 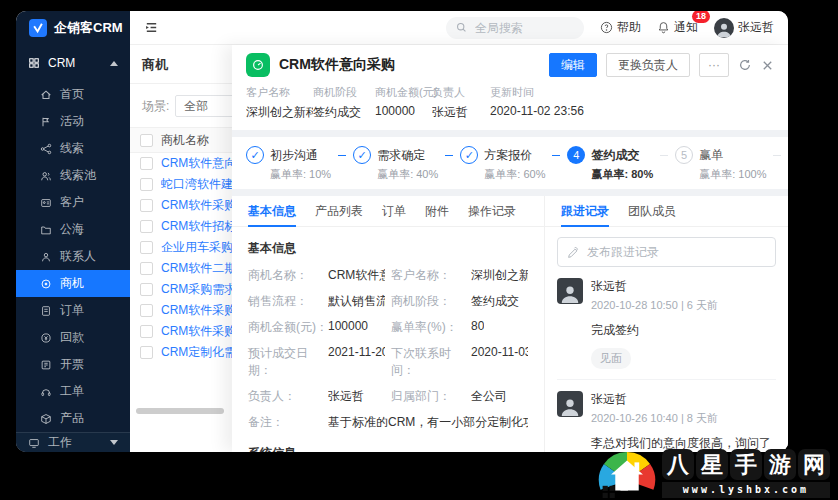 What do you see at coordinates (196, 248) in the screenshot?
I see `row-link: 企业用车采购` at bounding box center [196, 248].